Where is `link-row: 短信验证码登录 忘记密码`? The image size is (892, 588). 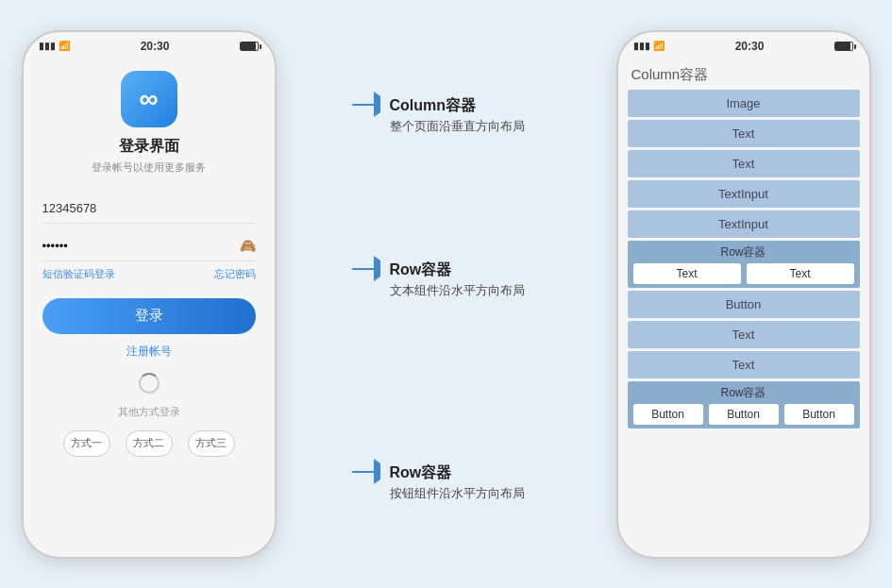
link-row: 短信验证码登录 忘记密码 is located at coordinates (149, 274).